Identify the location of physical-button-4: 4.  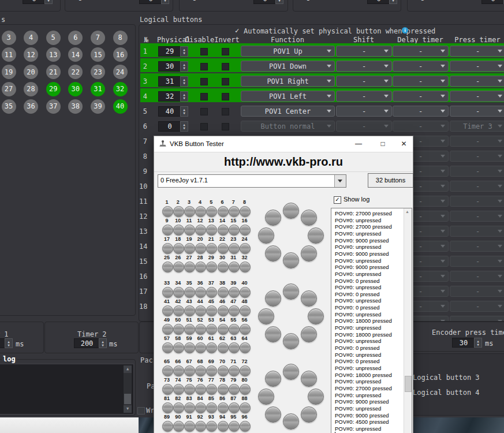
(31, 38).